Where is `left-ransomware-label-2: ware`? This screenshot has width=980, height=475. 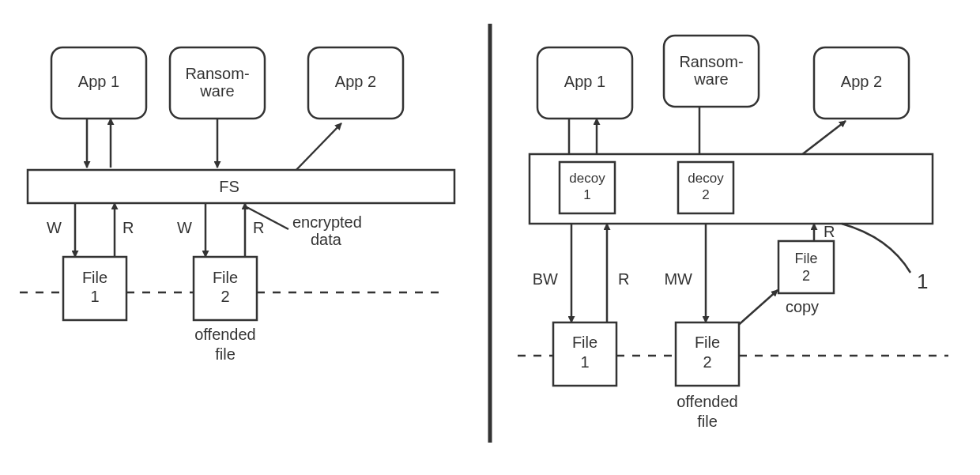 left-ransomware-label-2: ware is located at coordinates (217, 91).